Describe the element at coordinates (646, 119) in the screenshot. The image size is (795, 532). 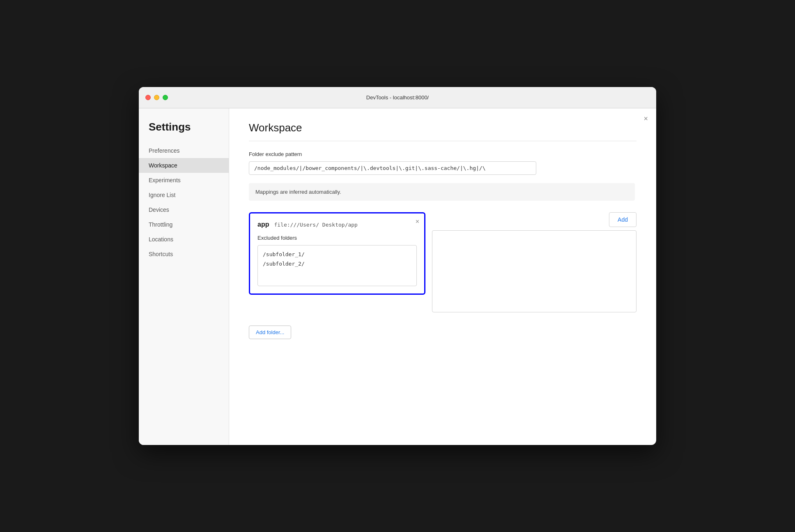
I see `close-button: ×` at that location.